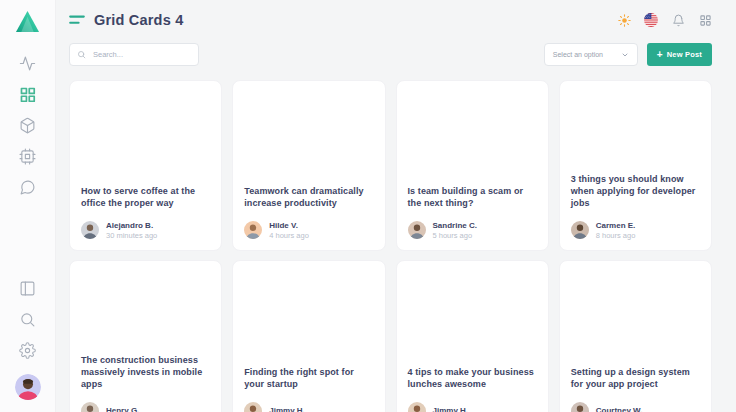 The width and height of the screenshot is (736, 412). What do you see at coordinates (28, 206) in the screenshot?
I see `sidebar` at bounding box center [28, 206].